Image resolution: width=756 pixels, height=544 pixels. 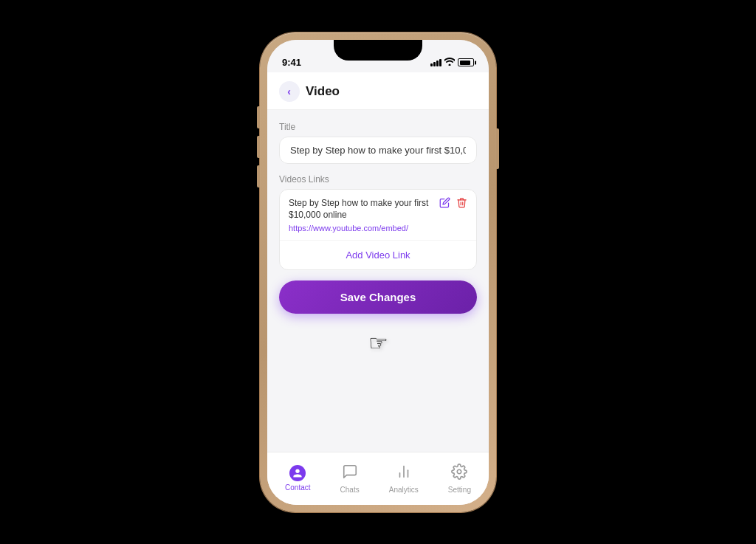 What do you see at coordinates (378, 127) in the screenshot?
I see `title-label: Title` at bounding box center [378, 127].